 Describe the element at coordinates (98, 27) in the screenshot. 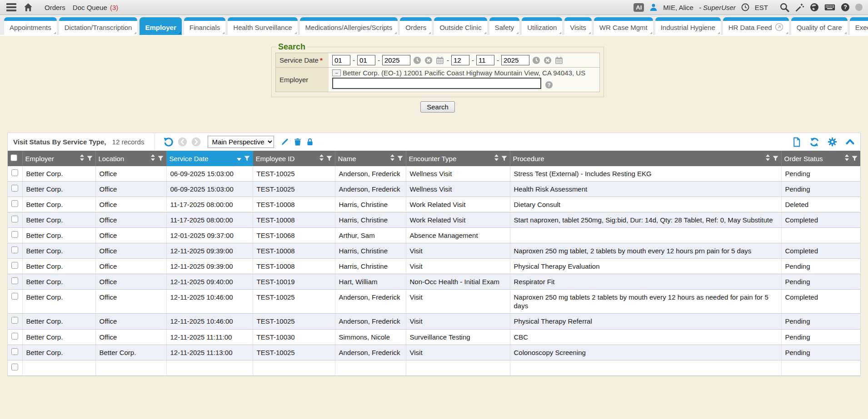

I see `tab-label: Dictation/Transcription` at that location.